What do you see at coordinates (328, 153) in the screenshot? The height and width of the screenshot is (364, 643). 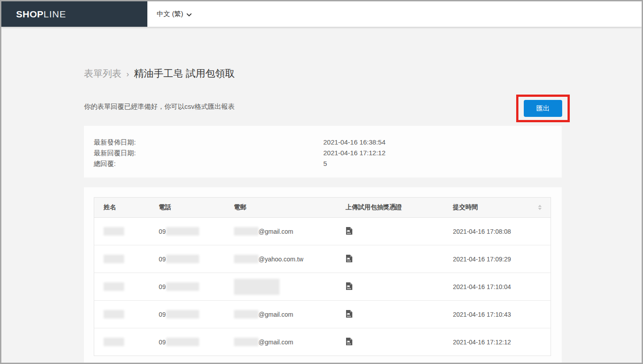 I see `summary-row-last-response: 最新回覆日期: 2021-04-16 17:12:12` at bounding box center [328, 153].